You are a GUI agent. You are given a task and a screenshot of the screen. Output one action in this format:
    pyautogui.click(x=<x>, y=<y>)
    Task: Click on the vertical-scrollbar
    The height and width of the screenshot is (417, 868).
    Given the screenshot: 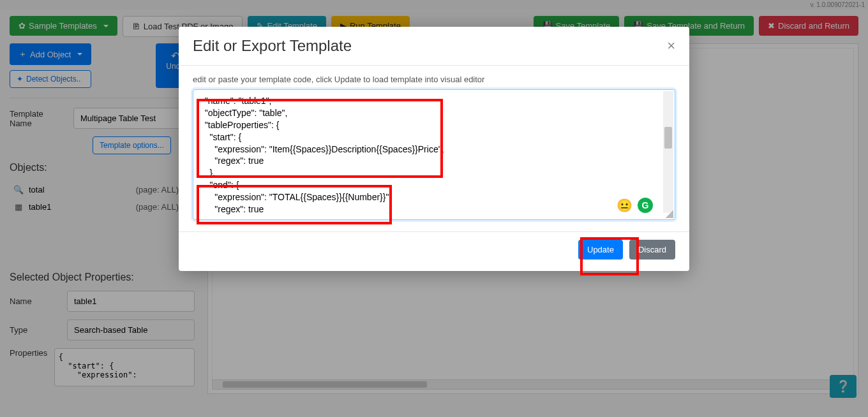 What is the action you would take?
    pyautogui.click(x=668, y=152)
    